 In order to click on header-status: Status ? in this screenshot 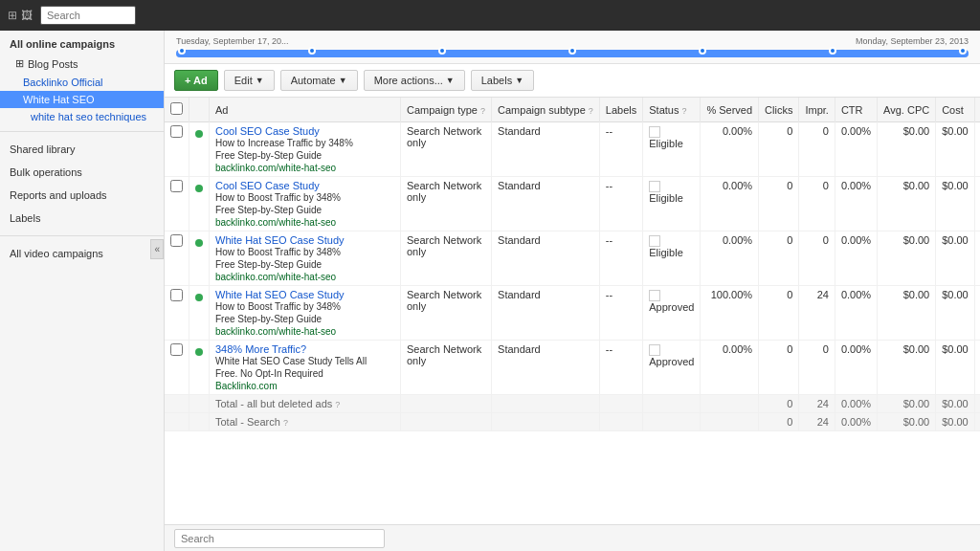, I will do `click(672, 110)`.